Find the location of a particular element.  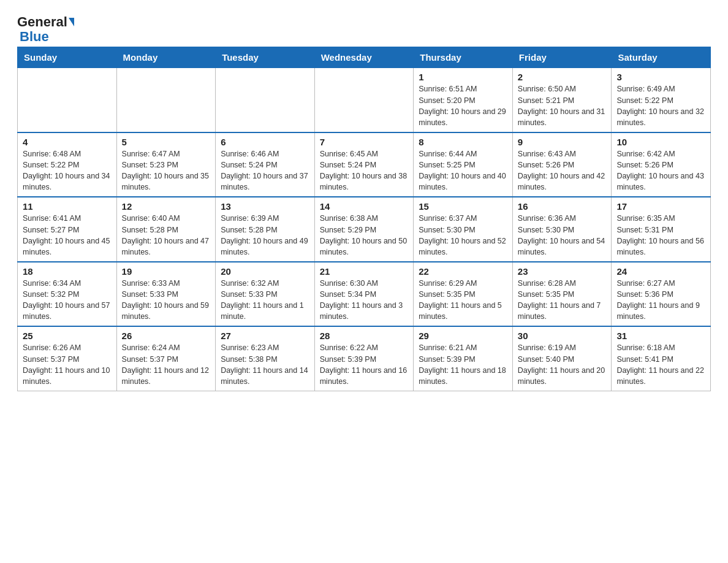

calendar-cell: 11Sunrise: 6:41 AMSunset: 5:27 PMDayligh… is located at coordinates (67, 229).